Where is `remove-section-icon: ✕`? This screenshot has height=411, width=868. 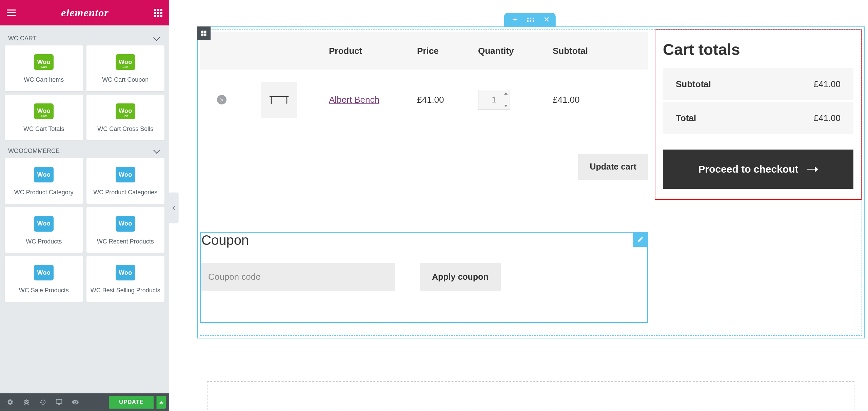 remove-section-icon: ✕ is located at coordinates (547, 20).